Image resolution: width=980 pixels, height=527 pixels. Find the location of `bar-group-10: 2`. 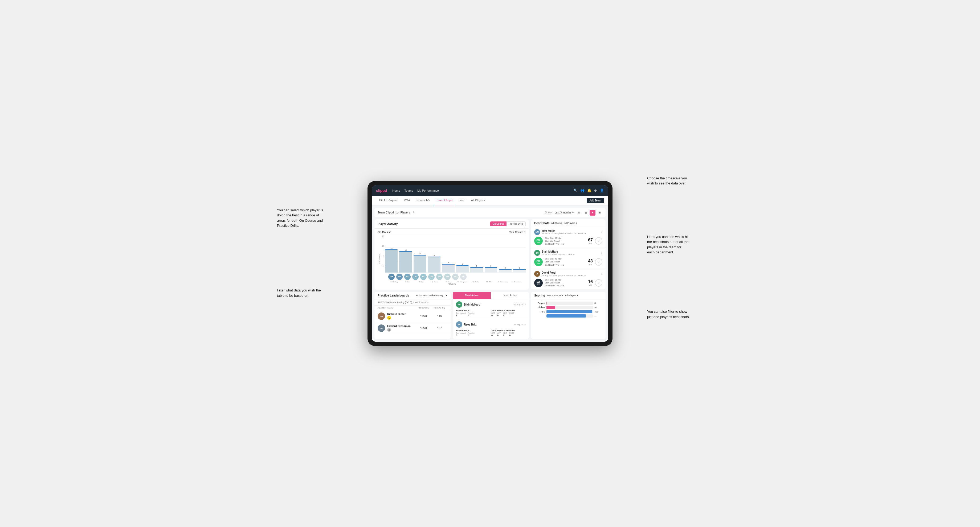

bar-group-10: 2 is located at coordinates (520, 270).